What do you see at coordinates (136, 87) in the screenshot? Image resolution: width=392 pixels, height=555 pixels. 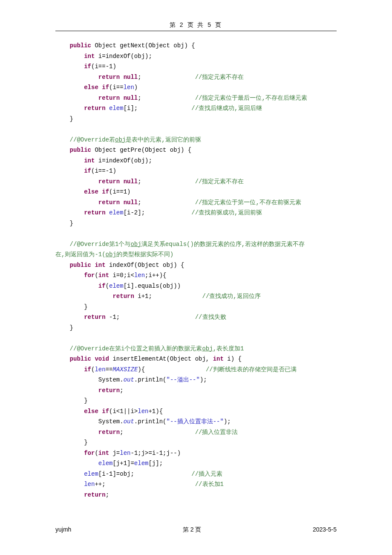 I see `code-text: )` at bounding box center [136, 87].